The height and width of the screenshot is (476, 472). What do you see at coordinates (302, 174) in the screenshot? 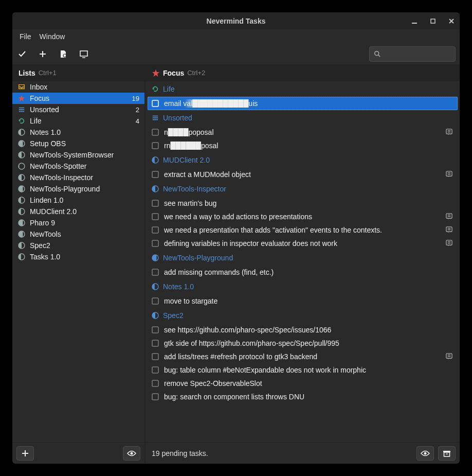
I see `task-label: extract a MUDModel object` at bounding box center [302, 174].